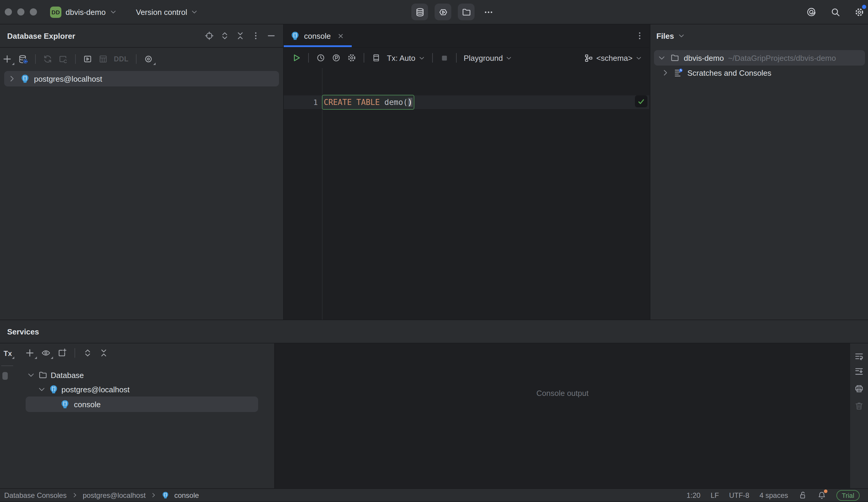  What do you see at coordinates (406, 58) in the screenshot?
I see `tx-mode-dropdown: Tx: Auto` at bounding box center [406, 58].